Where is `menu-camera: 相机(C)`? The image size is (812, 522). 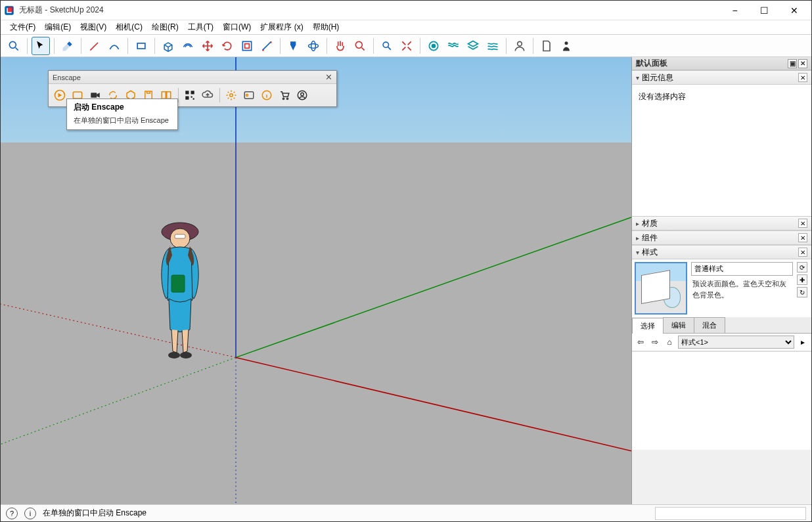
menu-camera: 相机(C) is located at coordinates (129, 28).